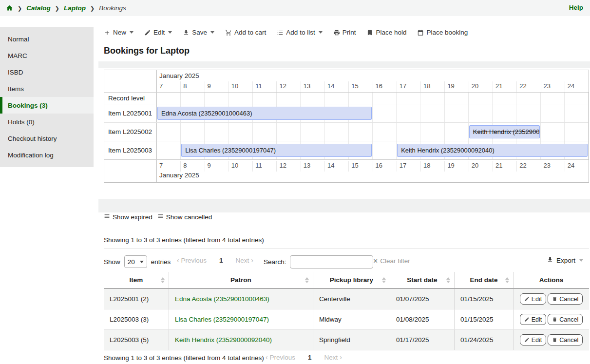 This screenshot has height=364, width=590. Describe the element at coordinates (288, 166) in the screenshot. I see `timeline-day-label: 12` at that location.